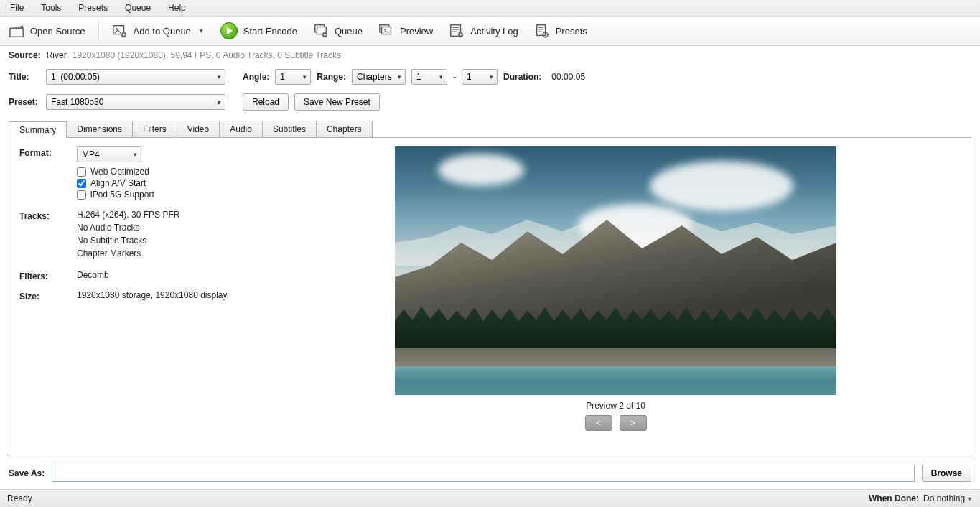 This screenshot has width=980, height=507. What do you see at coordinates (571, 32) in the screenshot?
I see `presets-label: Presets` at bounding box center [571, 32].